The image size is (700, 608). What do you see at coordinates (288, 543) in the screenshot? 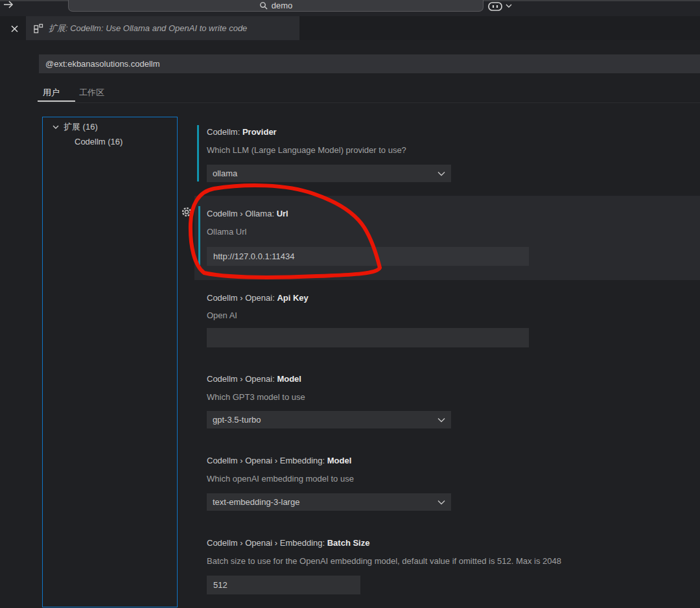
I see `setting-title-embedding-batch-size: Codellm › Openai › Embedding: Batch Size` at bounding box center [288, 543].